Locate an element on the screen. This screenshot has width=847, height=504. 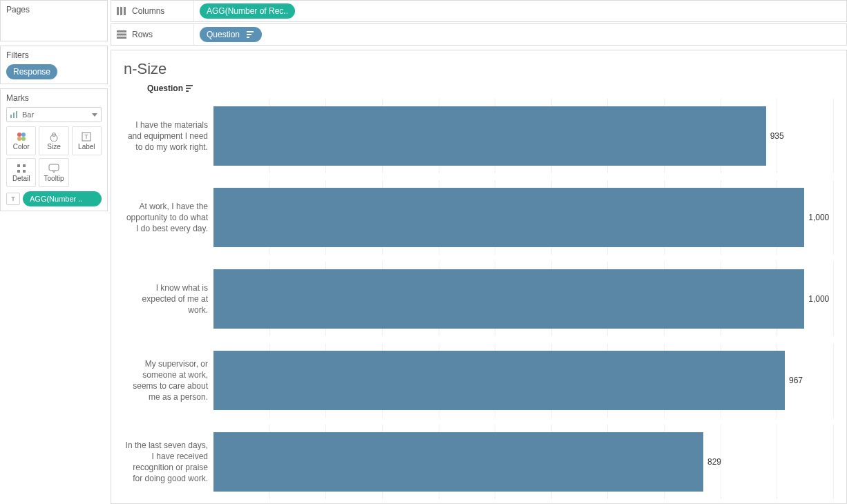
bar-area: 935 is located at coordinates (524, 136).